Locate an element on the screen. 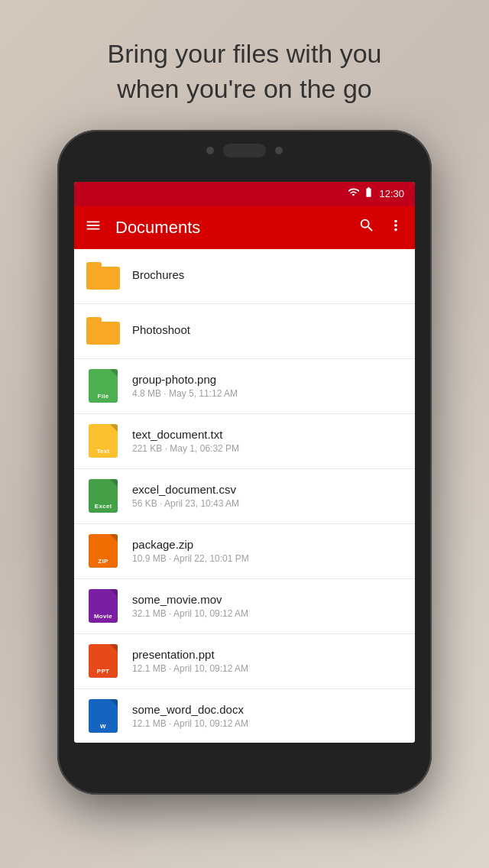 This screenshot has height=868, width=489. file-name: text_document.txt is located at coordinates (267, 434).